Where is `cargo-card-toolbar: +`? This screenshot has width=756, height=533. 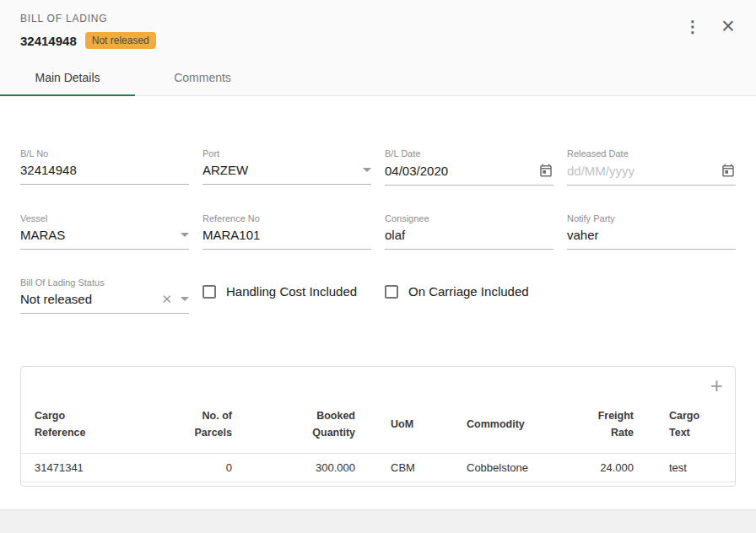 cargo-card-toolbar: + is located at coordinates (378, 385).